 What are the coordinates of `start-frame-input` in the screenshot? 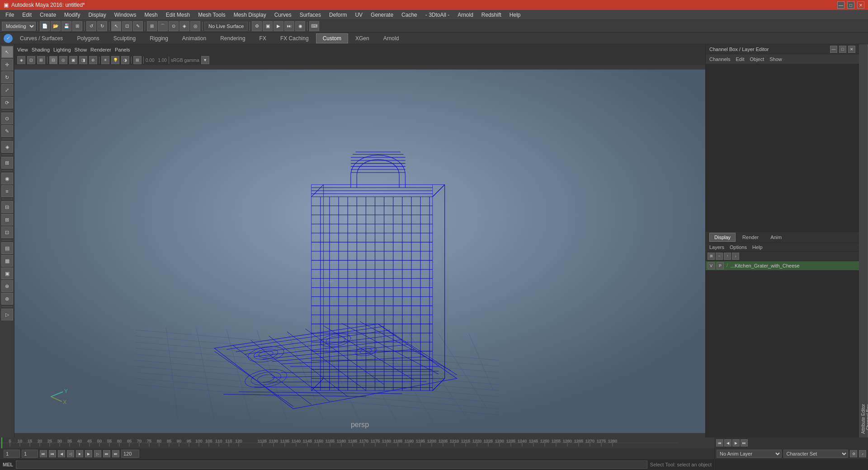 It's located at (12, 454).